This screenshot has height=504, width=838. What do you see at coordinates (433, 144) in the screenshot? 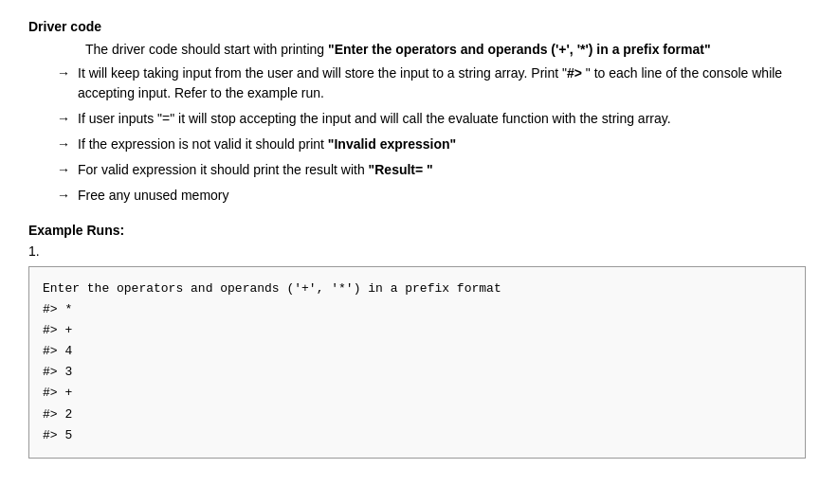
I see `list-item: → If the expression is not valid it shou…` at bounding box center [433, 144].